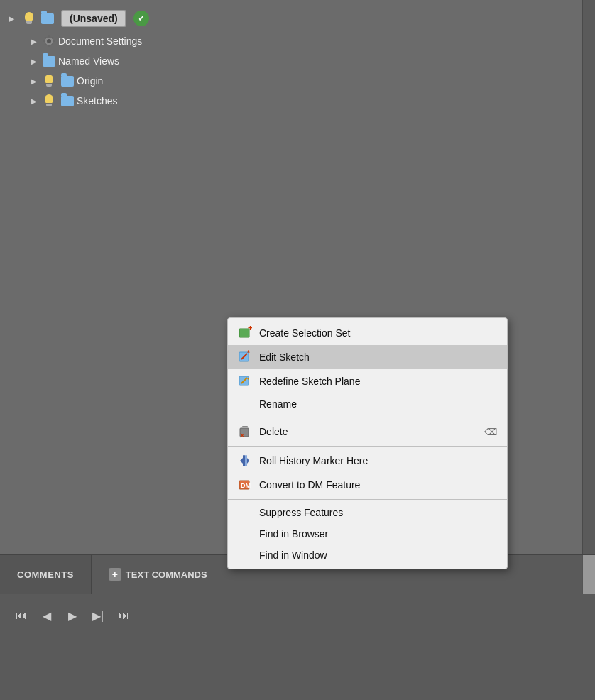 The width and height of the screenshot is (595, 700). Describe the element at coordinates (246, 486) in the screenshot. I see `svg-text: DM` at that location.